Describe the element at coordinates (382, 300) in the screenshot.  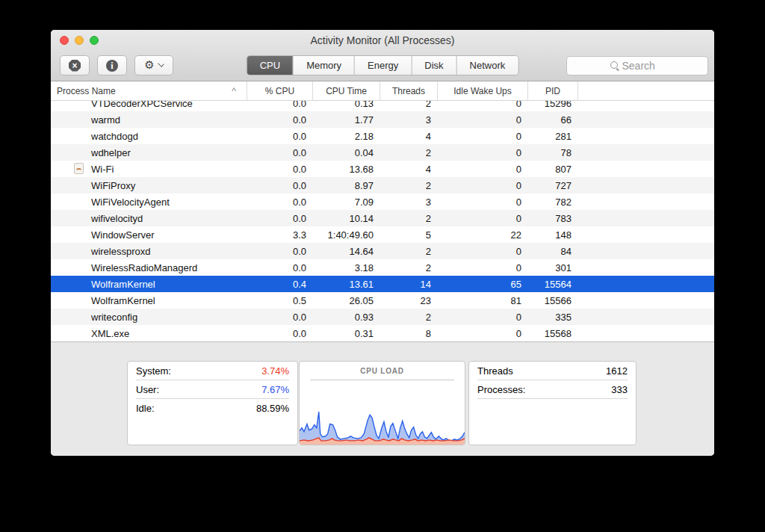
I see `table-row: WolframKernel0.526.05238115566` at that location.